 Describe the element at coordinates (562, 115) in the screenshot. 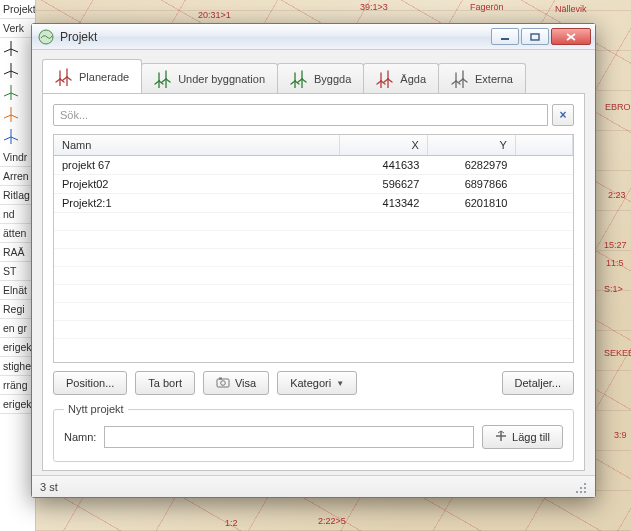

I see `close-icon: ×` at that location.